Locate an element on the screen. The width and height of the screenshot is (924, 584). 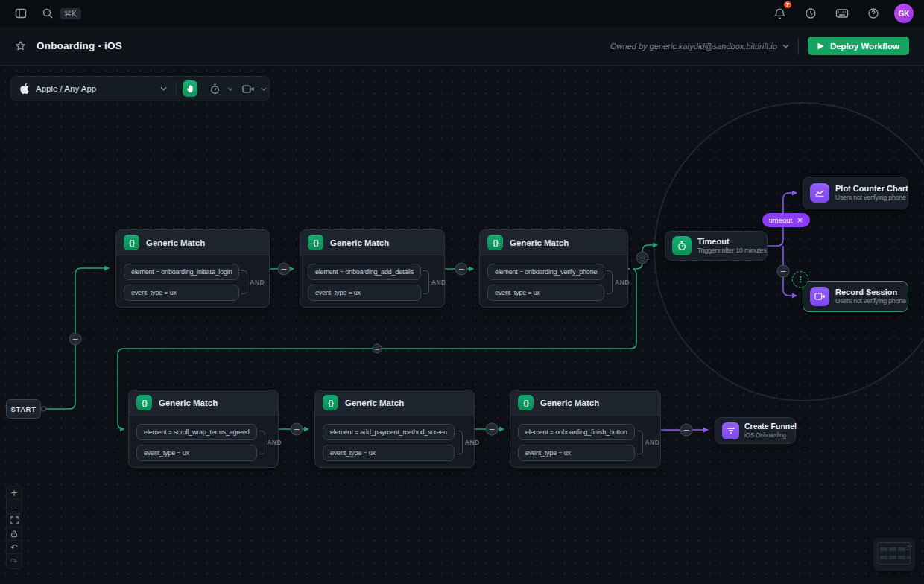
panel-left-icon is located at coordinates (21, 13).